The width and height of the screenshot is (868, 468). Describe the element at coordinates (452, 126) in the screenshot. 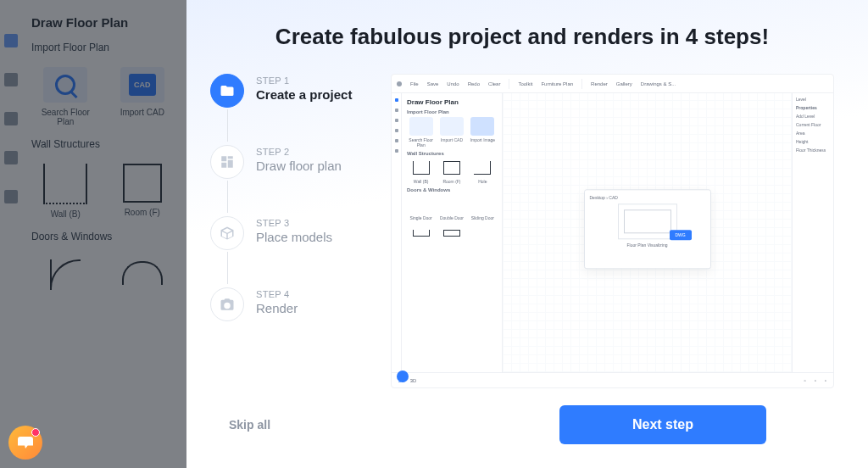

I see `pv-cad-icon` at that location.